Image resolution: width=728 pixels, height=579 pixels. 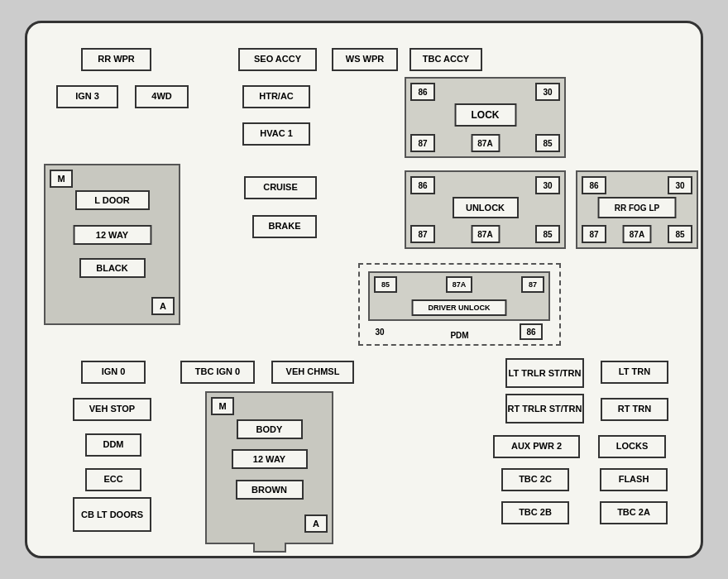 I want to click on unlock-label: UNLOCK, so click(x=486, y=208).